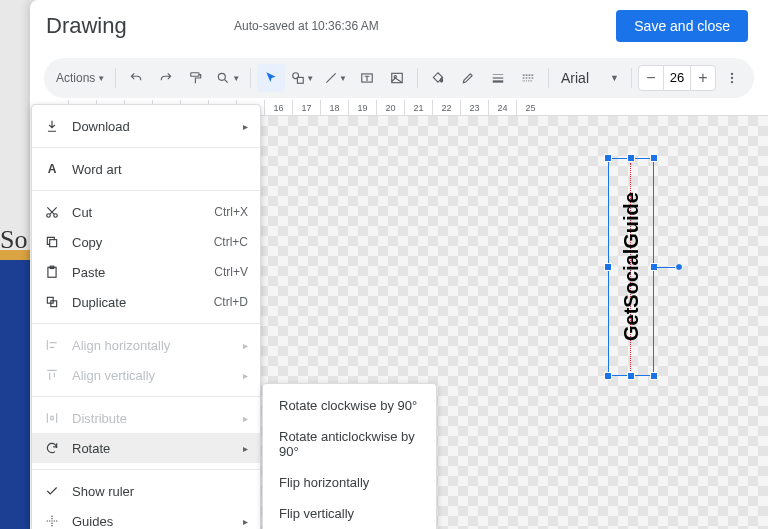 The height and width of the screenshot is (529, 768). Describe the element at coordinates (336, 78) in the screenshot. I see `line-tool-button: ▼` at that location.